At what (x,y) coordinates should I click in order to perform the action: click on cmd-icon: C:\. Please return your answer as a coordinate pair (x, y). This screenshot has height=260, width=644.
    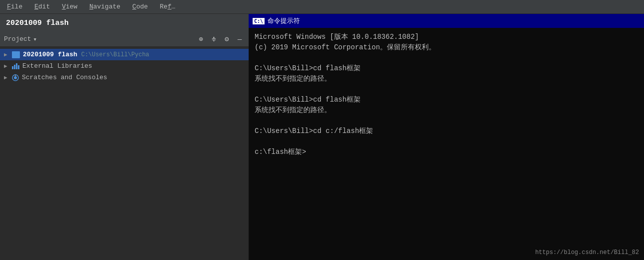
    Looking at the image, I should click on (259, 21).